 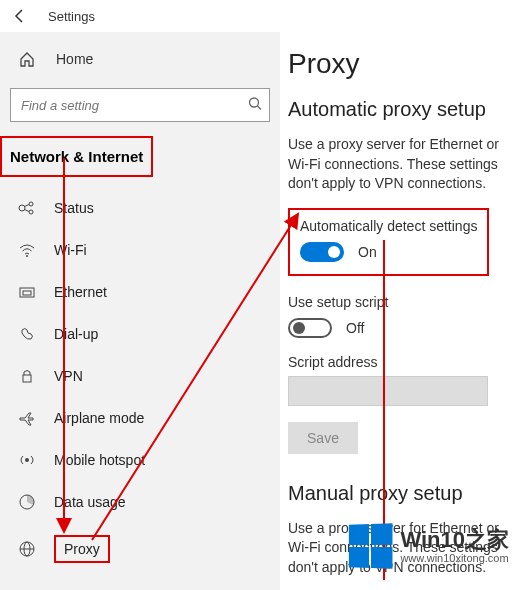 What do you see at coordinates (76, 334) in the screenshot?
I see `sidebar-item-label: Dial-up` at bounding box center [76, 334].